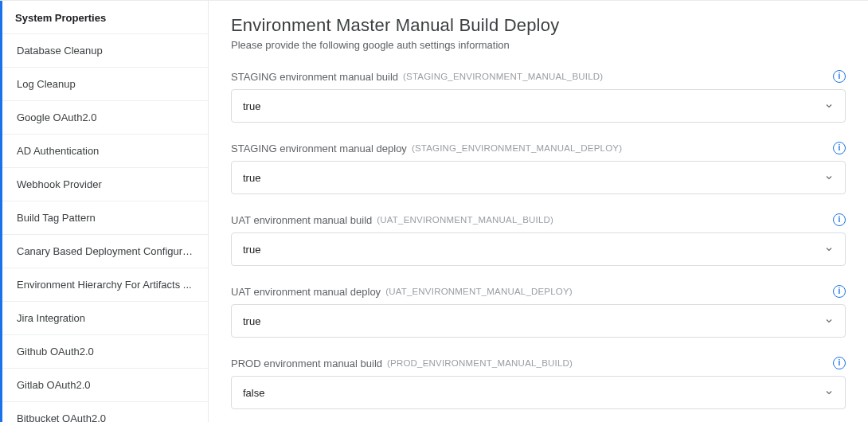  What do you see at coordinates (538, 25) in the screenshot?
I see `page-title: Environment Master Manual Build Deploy` at bounding box center [538, 25].